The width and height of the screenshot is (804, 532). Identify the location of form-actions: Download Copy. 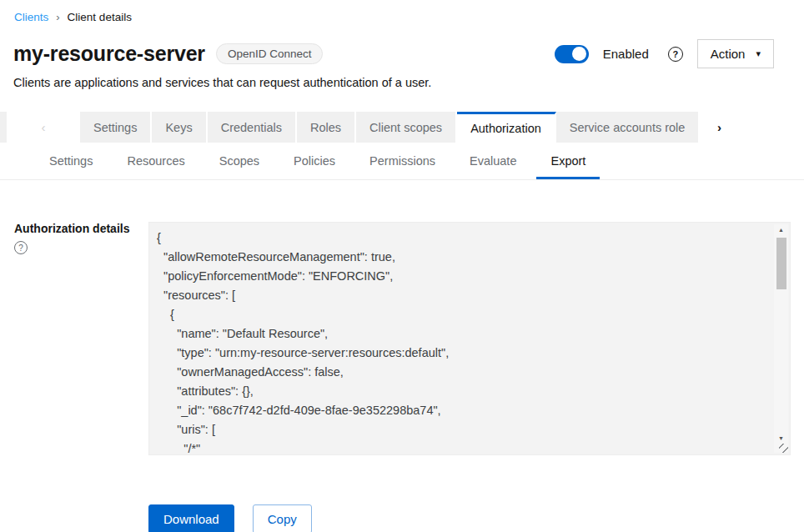
(402, 519).